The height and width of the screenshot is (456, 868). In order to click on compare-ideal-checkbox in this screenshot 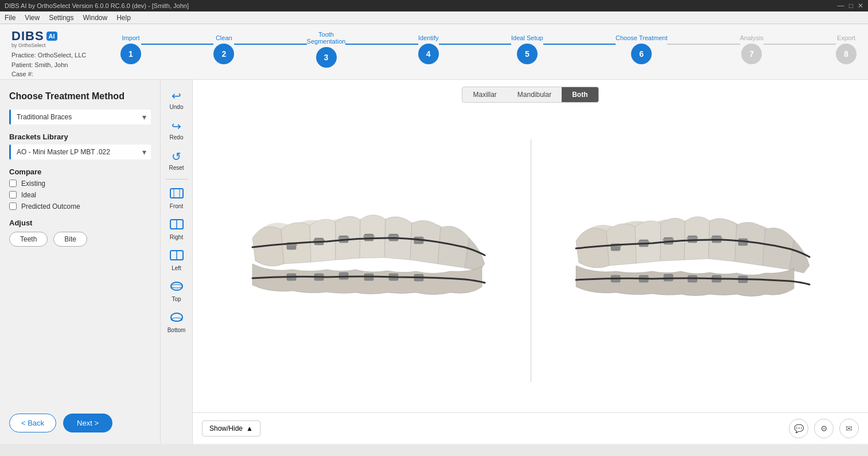, I will do `click(13, 195)`.